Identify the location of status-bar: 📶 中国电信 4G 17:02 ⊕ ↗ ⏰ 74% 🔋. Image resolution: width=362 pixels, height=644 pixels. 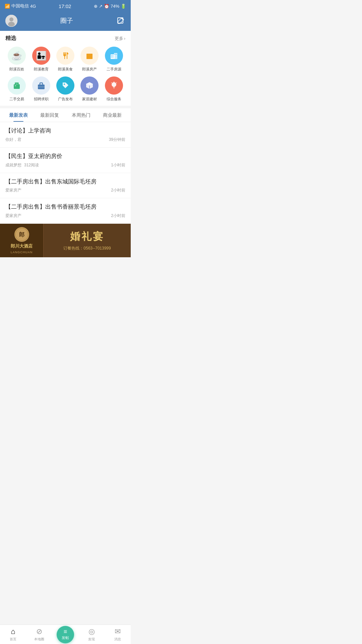
(65, 6).